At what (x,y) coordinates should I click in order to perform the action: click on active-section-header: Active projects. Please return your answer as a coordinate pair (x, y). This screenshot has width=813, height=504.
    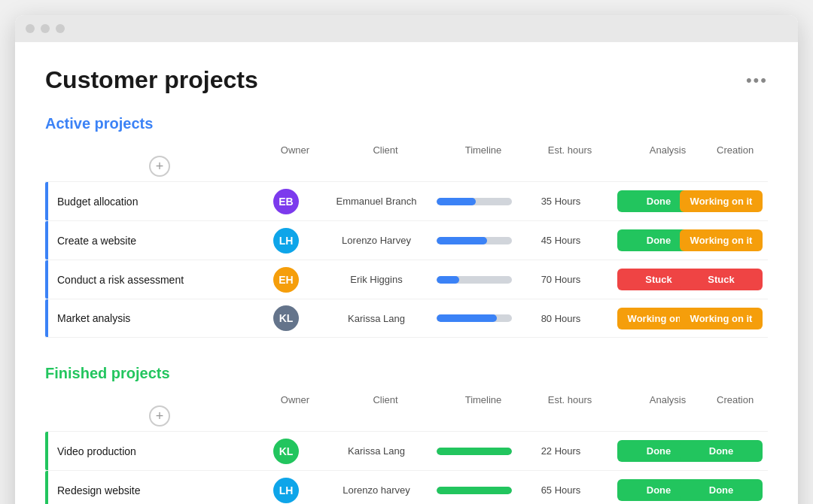
    Looking at the image, I should click on (406, 123).